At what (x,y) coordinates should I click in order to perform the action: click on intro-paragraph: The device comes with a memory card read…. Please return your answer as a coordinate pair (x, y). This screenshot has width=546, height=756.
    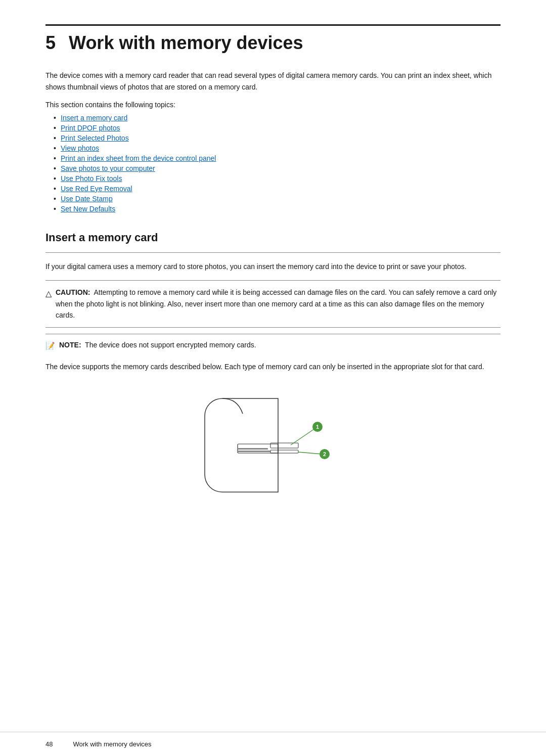
    Looking at the image, I should click on (273, 81).